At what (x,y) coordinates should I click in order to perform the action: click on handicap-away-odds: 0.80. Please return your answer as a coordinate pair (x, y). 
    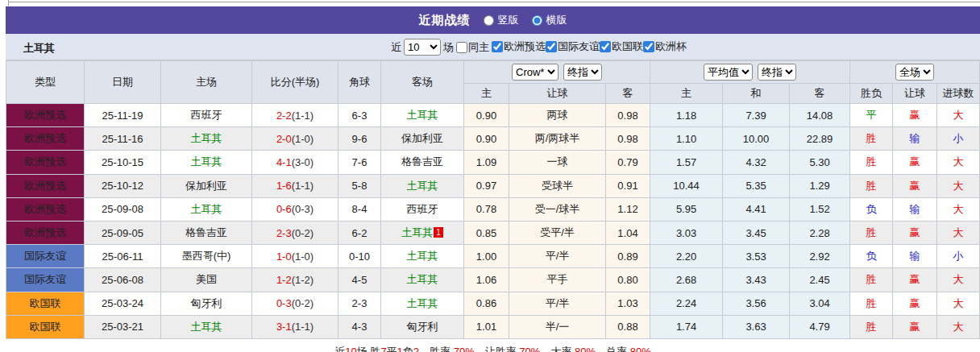
    Looking at the image, I should click on (629, 280).